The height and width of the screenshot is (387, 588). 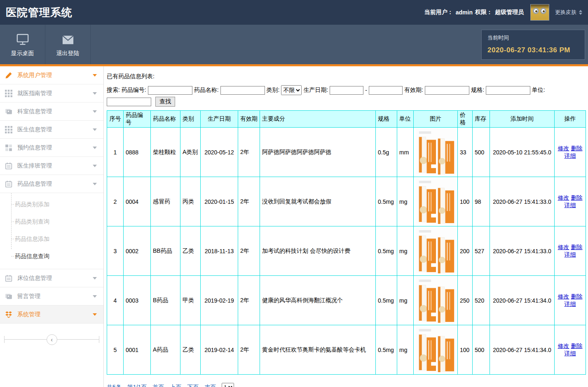 What do you see at coordinates (137, 385) in the screenshot?
I see `page-info: 第1/1页` at bounding box center [137, 385].